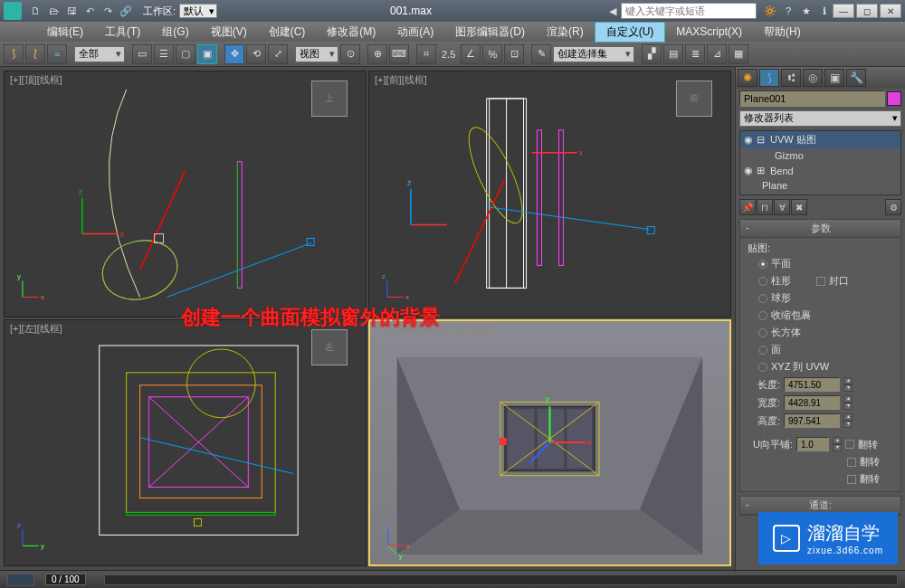  Describe the element at coordinates (90, 11) in the screenshot. I see `undo-icon: ↶` at that location.